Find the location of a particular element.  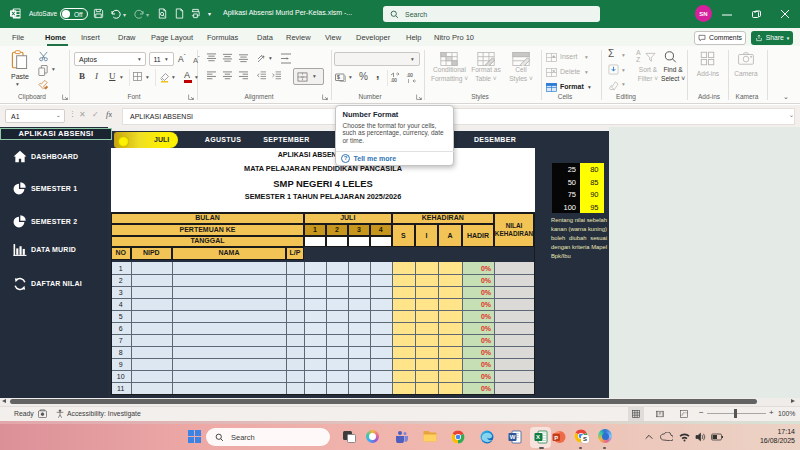

svg-text: P is located at coordinates (556, 438).